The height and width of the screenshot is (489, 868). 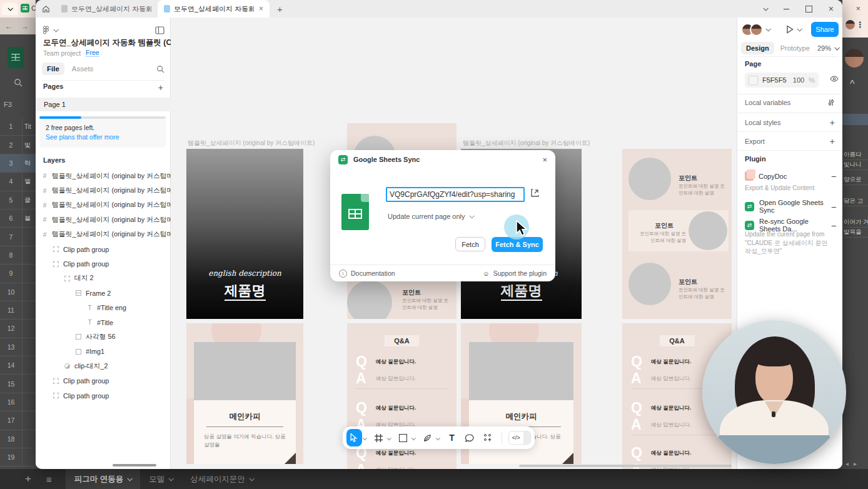 I want to click on fetch-button: Fetch, so click(x=470, y=244).